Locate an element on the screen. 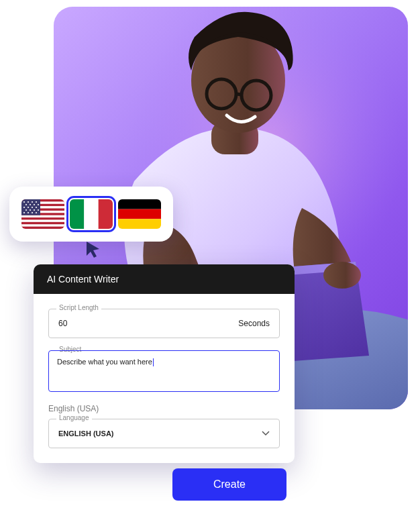 Image resolution: width=420 pixels, height=510 pixels. language-group-label: English (USA) is located at coordinates (164, 409).